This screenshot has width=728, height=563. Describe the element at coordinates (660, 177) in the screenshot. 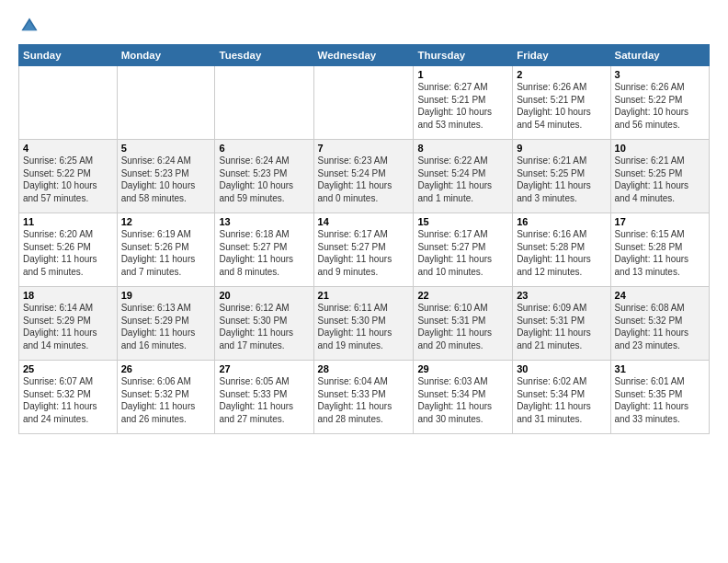

I see `calendar-cell: 10Sunrise: 6:21 AM Sunset: 5:25 PM Dayli…` at that location.